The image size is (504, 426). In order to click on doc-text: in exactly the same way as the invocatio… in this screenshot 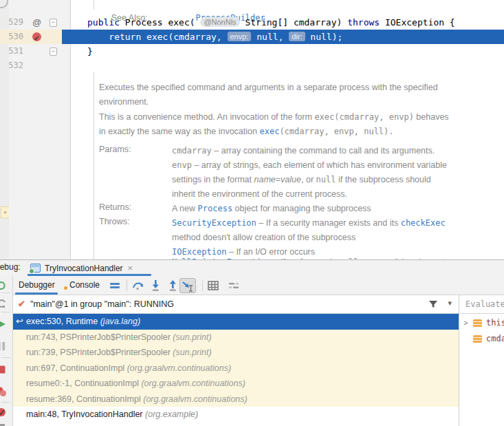, I will do `click(179, 131)`.